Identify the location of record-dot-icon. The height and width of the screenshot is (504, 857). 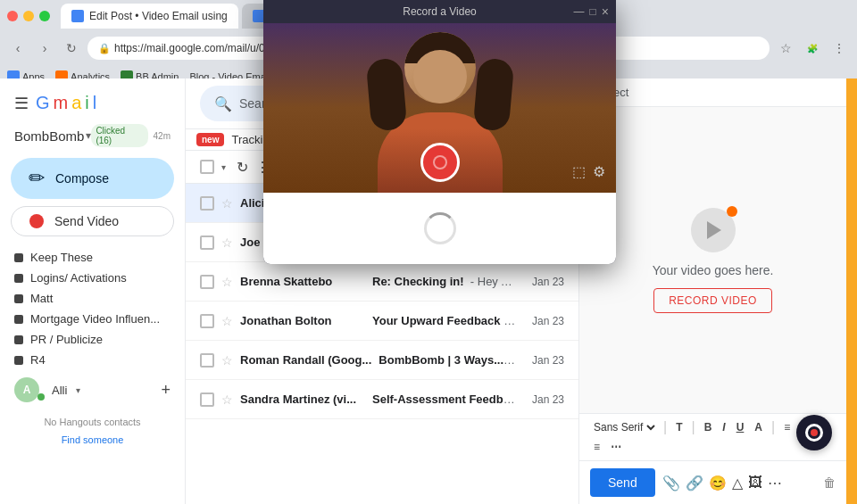
(37, 221).